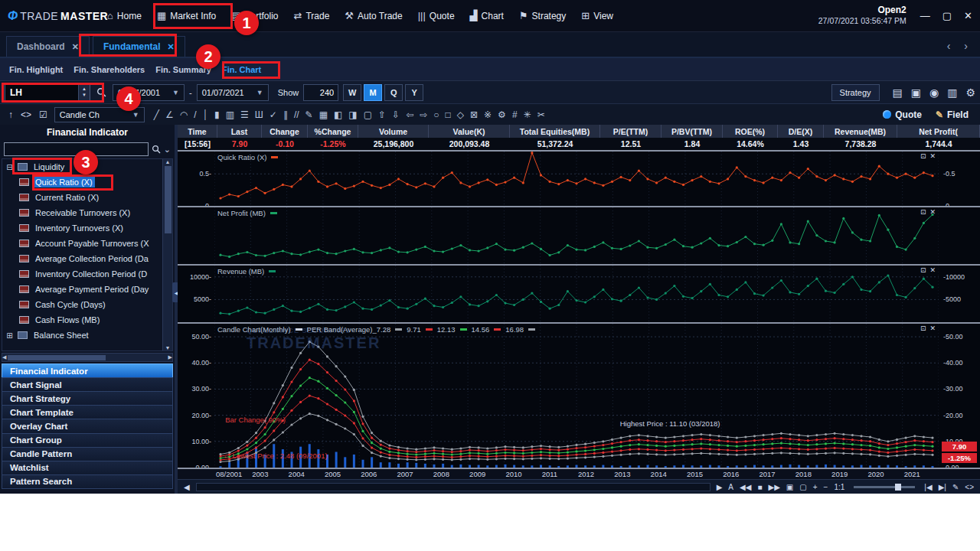 This screenshot has width=980, height=551. Describe the element at coordinates (217, 115) in the screenshot. I see `drawing-tool-icon: ▮` at that location.